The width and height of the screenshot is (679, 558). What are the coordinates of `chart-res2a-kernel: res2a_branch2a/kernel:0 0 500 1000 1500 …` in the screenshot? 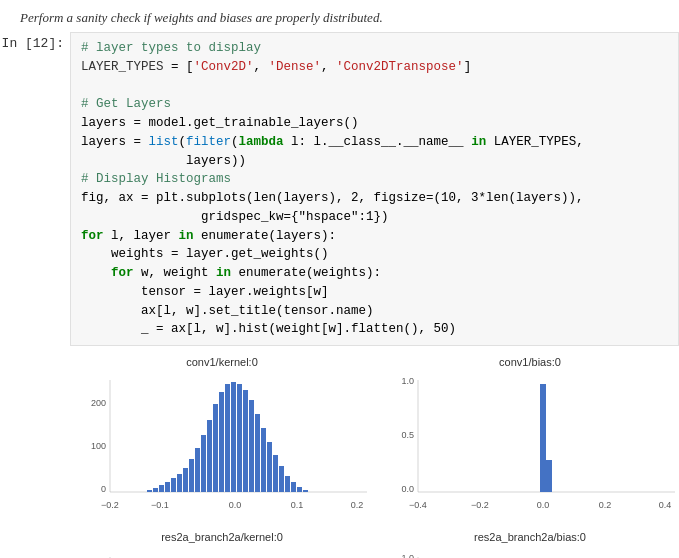 It's located at (222, 544).